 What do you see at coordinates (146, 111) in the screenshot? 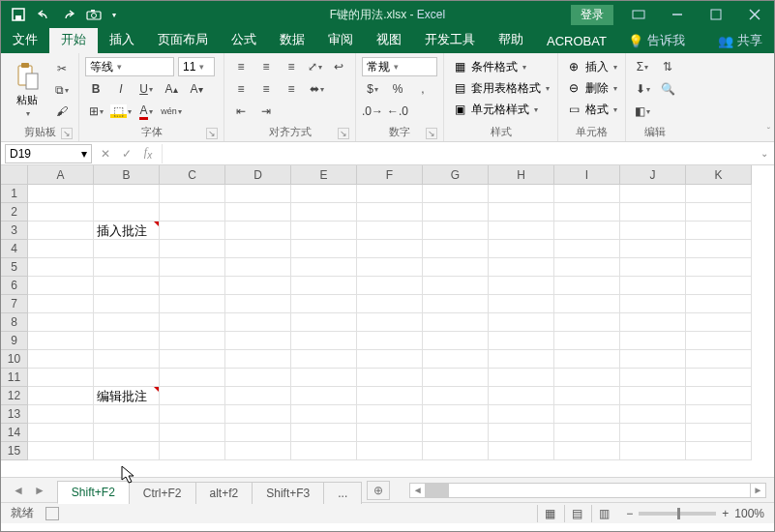
I see `font-color-button: A▾` at bounding box center [146, 111].